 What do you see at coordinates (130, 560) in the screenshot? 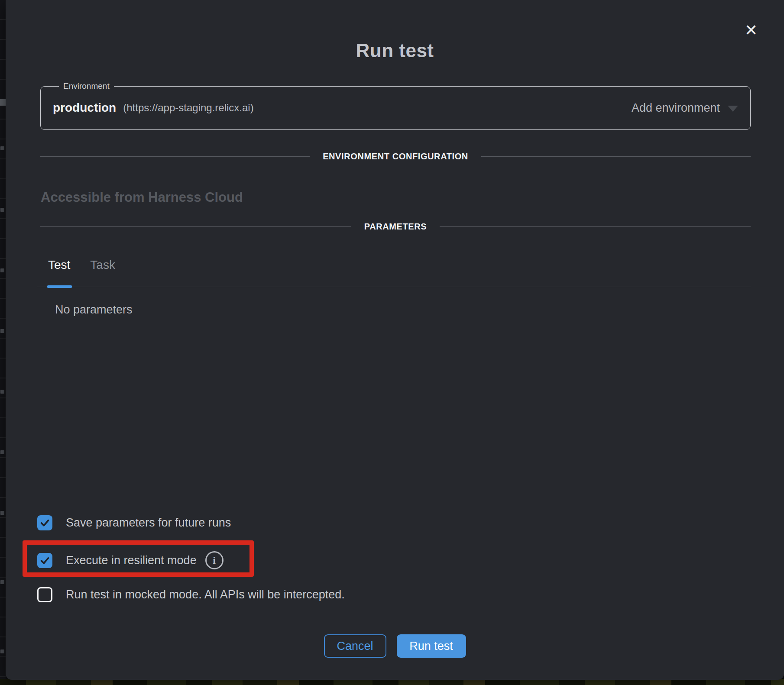
I see `checkbox-resilient-mode: Execute in resilient mode i` at bounding box center [130, 560].